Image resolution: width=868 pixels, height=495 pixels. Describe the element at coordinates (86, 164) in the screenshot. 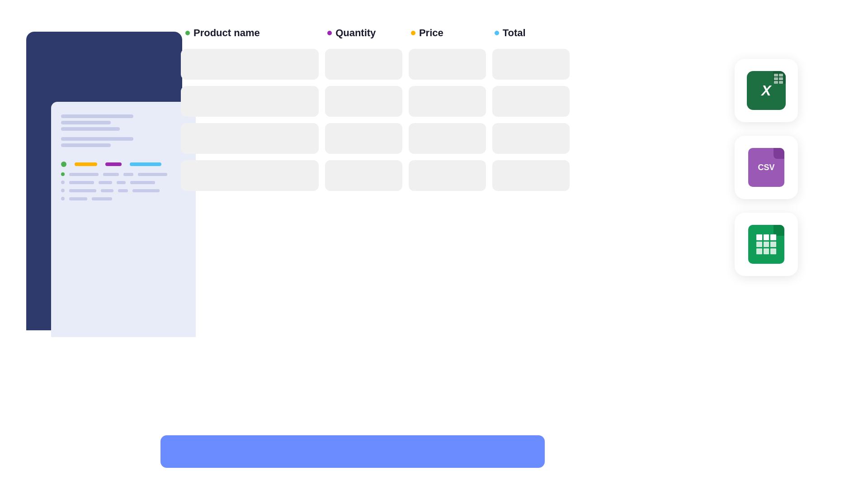

I see `color-line-yellow` at that location.